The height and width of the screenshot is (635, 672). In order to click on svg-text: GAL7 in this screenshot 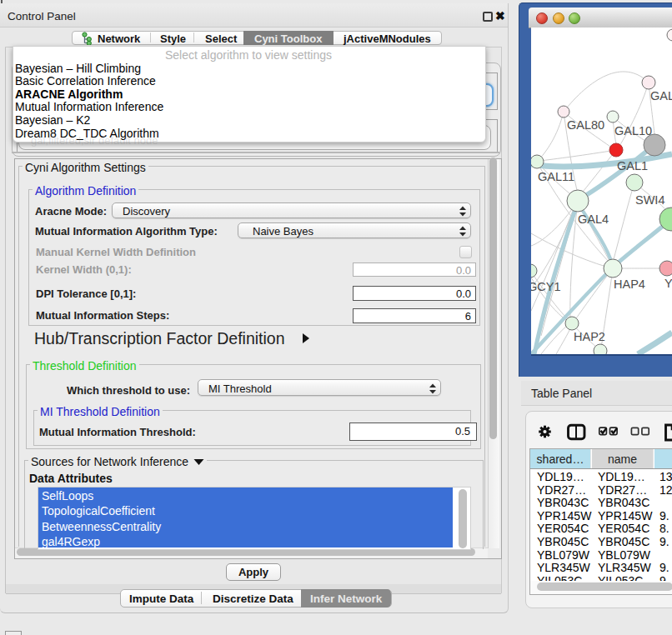, I will do `click(661, 96)`.